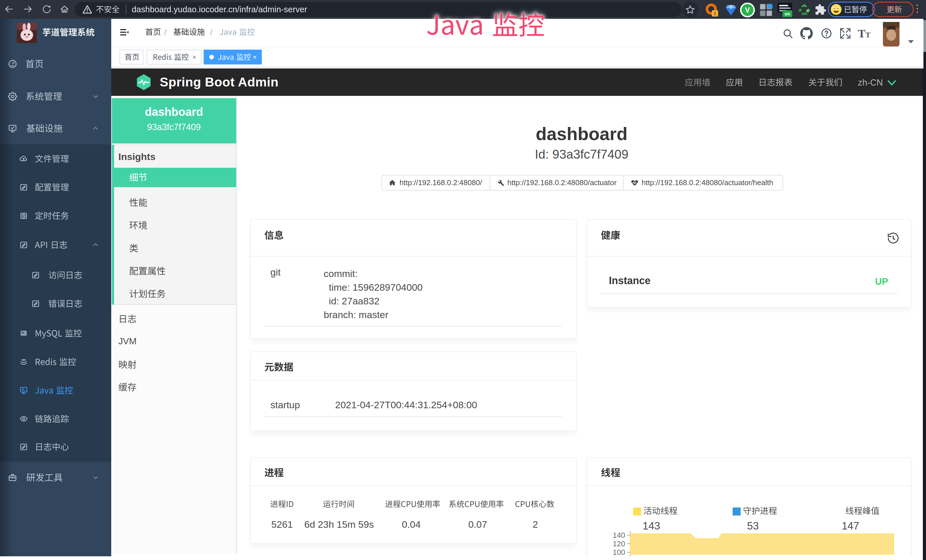  What do you see at coordinates (619, 552) in the screenshot?
I see `svg-text: 100` at bounding box center [619, 552].